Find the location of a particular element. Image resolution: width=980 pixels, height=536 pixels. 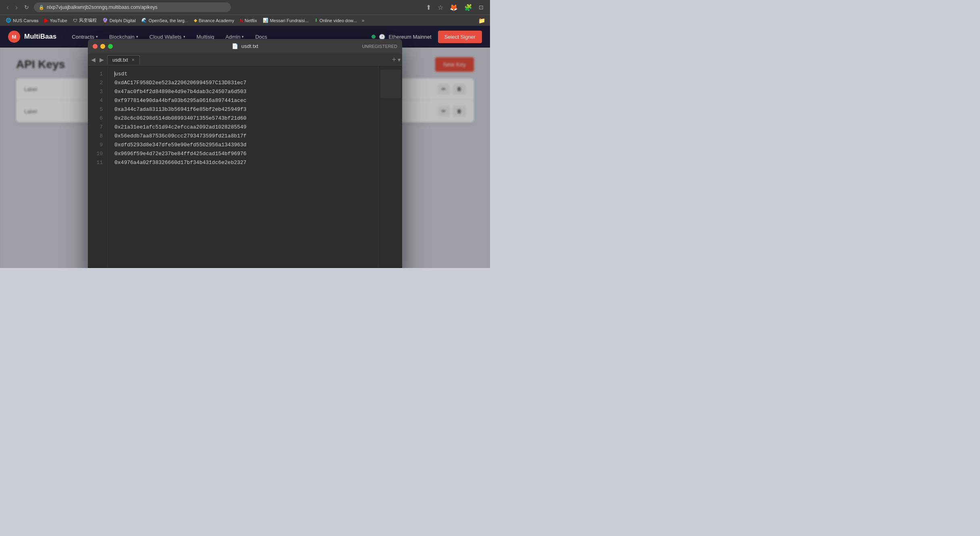

bookmark-youtube: ▶ YouTube is located at coordinates (56, 20).